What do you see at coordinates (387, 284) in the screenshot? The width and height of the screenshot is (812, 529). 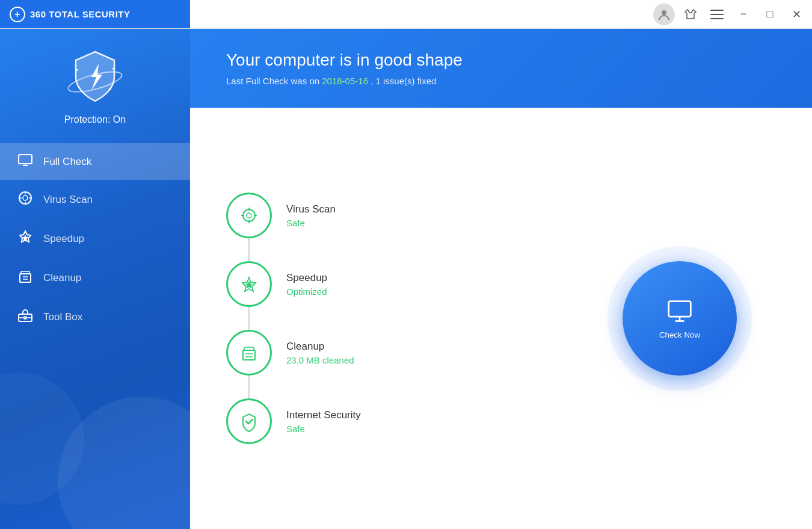 I see `status-item-speedup: Speedup Optimized` at bounding box center [387, 284].